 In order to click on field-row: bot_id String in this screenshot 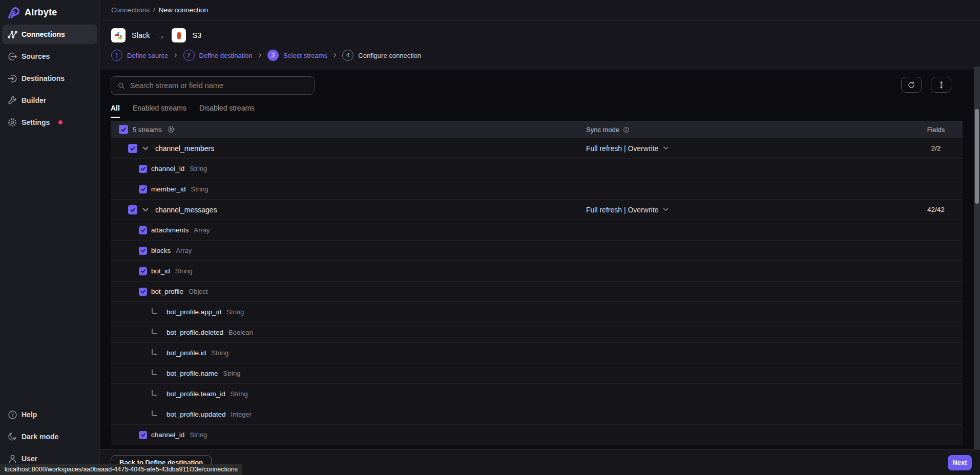, I will do `click(537, 271)`.